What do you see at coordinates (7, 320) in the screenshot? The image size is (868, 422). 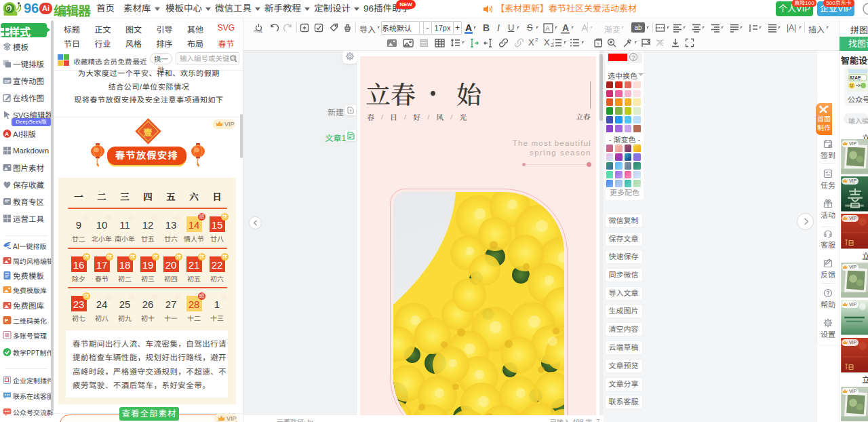 I see `svg-text: P` at bounding box center [7, 320].